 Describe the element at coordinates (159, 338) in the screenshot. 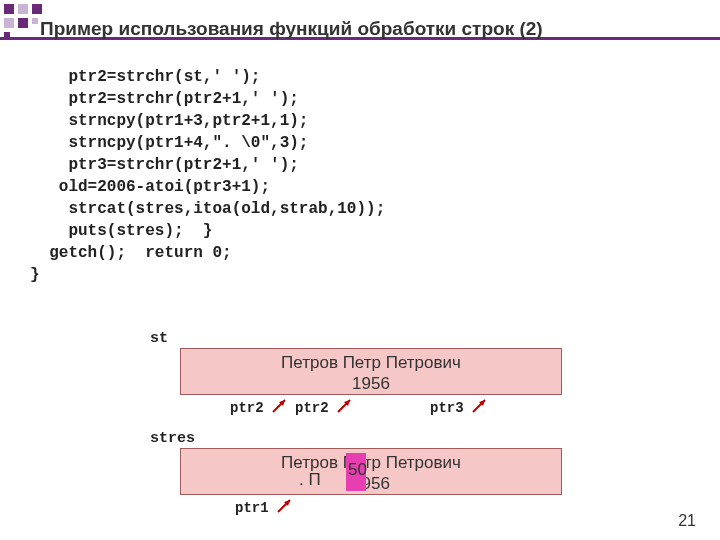

I see `label-st: st` at that location.